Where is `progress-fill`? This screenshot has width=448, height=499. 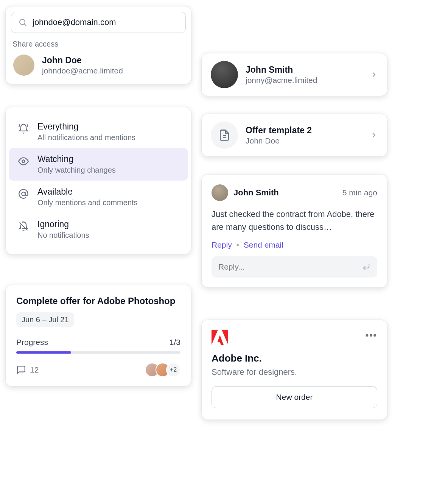
progress-fill is located at coordinates (44, 352).